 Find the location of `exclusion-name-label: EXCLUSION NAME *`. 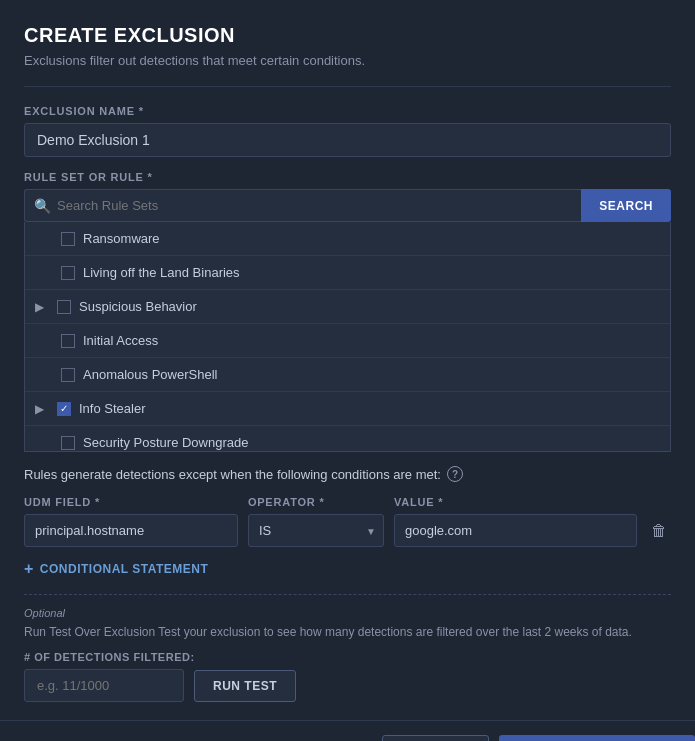

exclusion-name-label: EXCLUSION NAME * is located at coordinates (348, 111).